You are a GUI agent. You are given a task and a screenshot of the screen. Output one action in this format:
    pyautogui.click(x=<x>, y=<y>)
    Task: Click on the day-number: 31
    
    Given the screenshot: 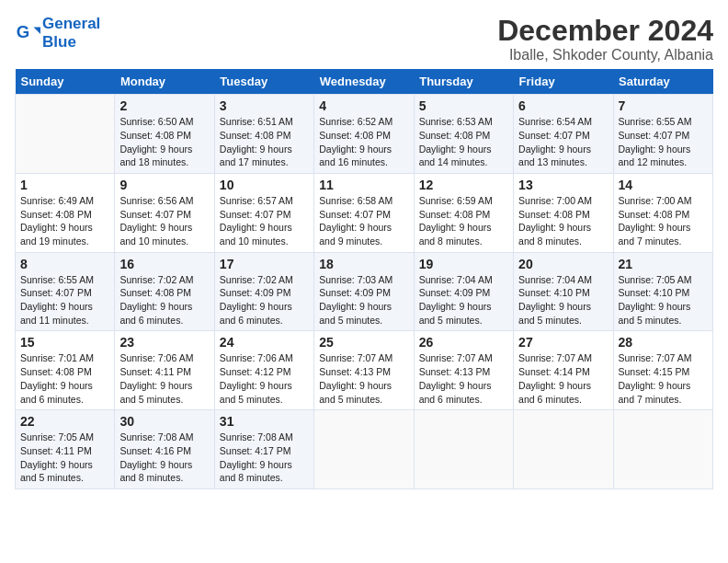 What is the action you would take?
    pyautogui.click(x=265, y=421)
    